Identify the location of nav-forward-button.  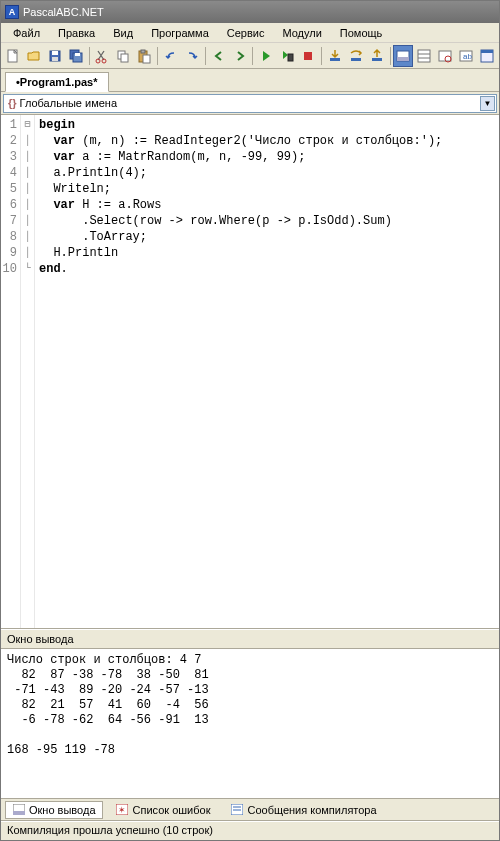
(240, 56).